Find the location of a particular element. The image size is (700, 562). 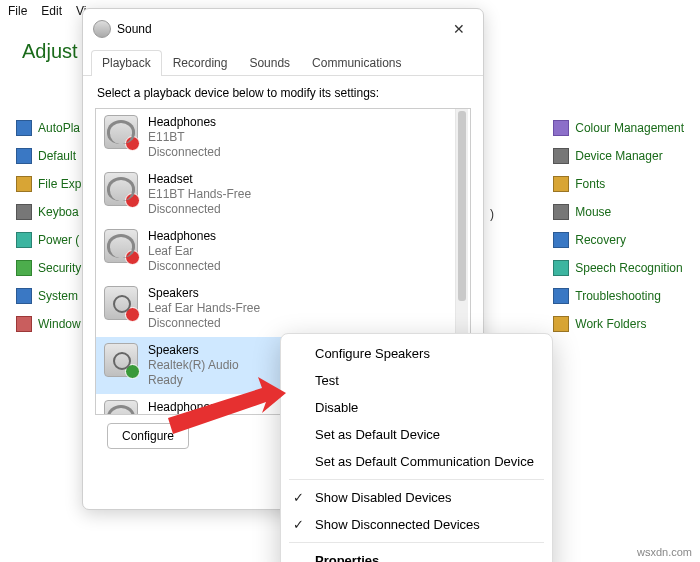

menu-item-label: Set as Default Device is located at coordinates (378, 434).